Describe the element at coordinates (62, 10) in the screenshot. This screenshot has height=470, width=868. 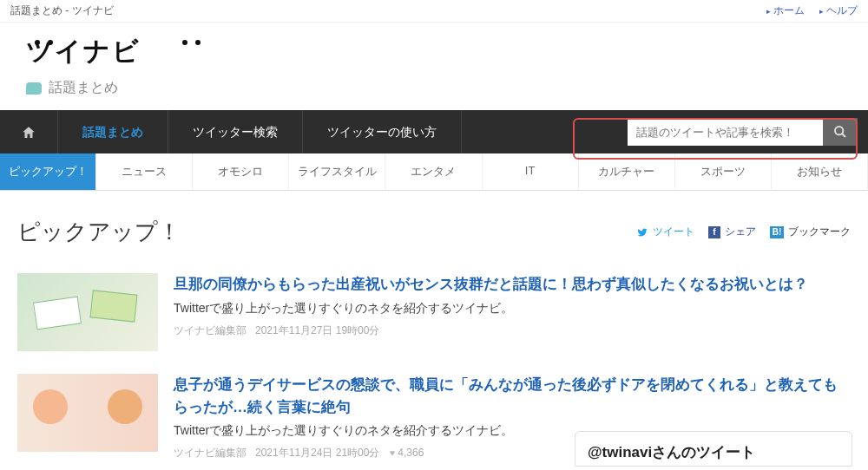
I see `page-title: 話題まとめ - ツイナビ` at that location.